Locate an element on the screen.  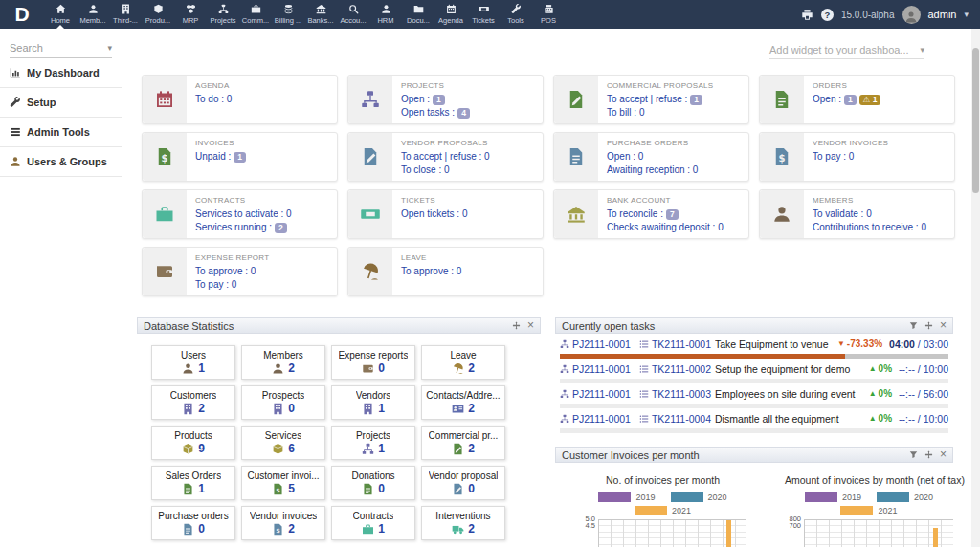
stat-value: 2 is located at coordinates (291, 529).